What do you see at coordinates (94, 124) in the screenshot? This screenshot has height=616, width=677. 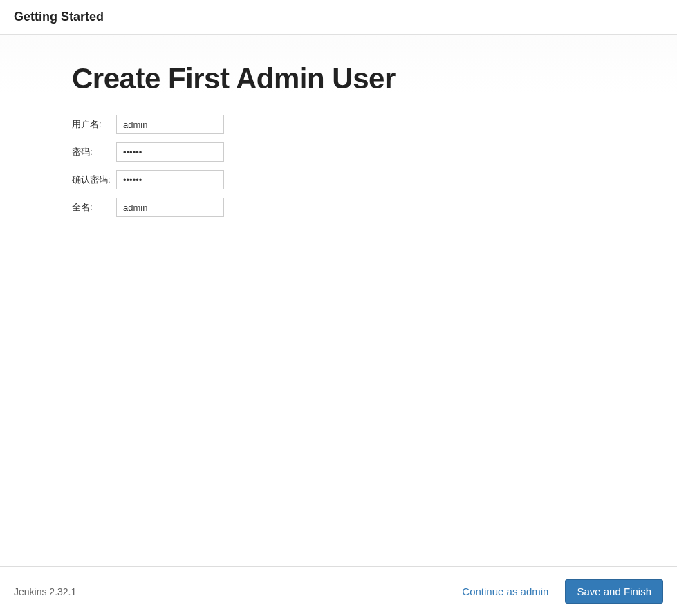 I see `username-label: 用户名:` at bounding box center [94, 124].